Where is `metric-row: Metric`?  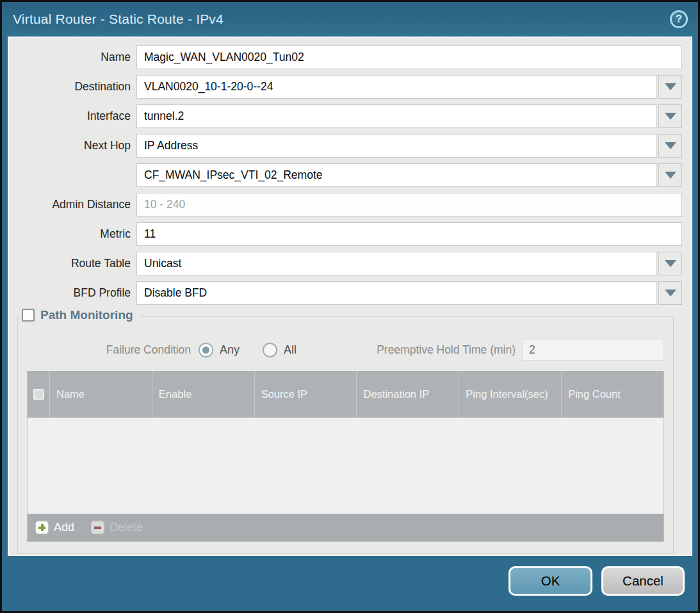
metric-row: Metric is located at coordinates (346, 234).